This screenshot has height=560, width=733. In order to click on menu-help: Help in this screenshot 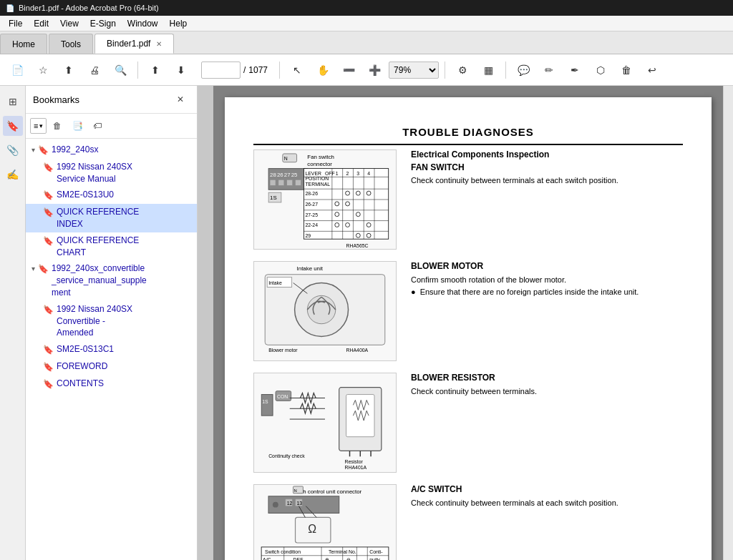, I will do `click(179, 24)`.